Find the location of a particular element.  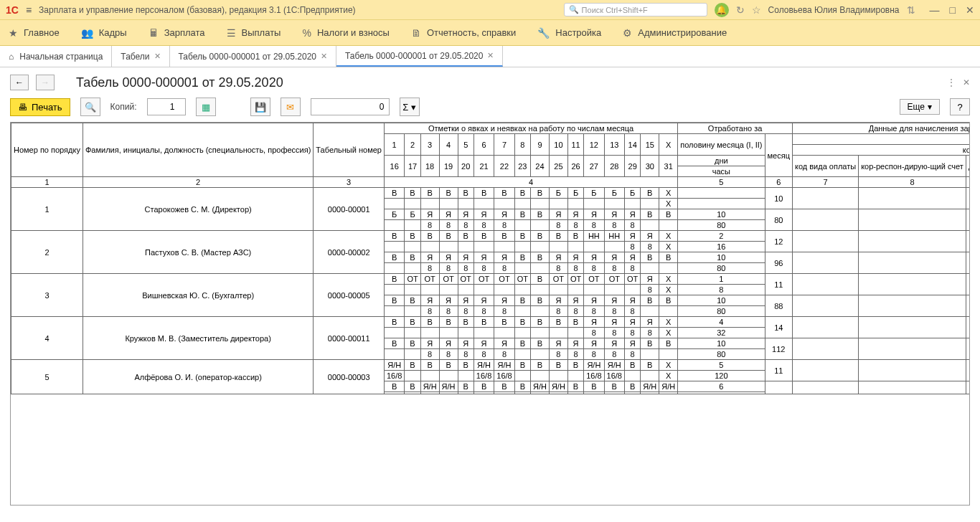

filter-icon: ⇅ is located at coordinates (911, 10).